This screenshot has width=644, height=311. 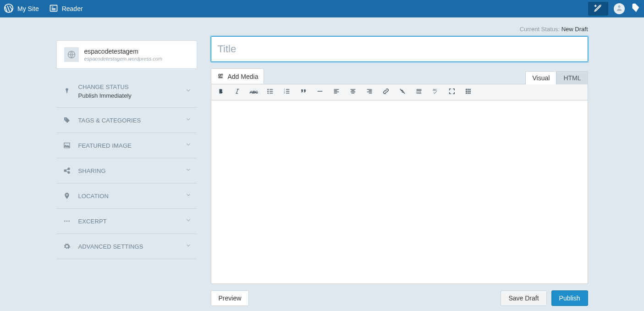 I want to click on my-site-link: My Site, so click(x=21, y=9).